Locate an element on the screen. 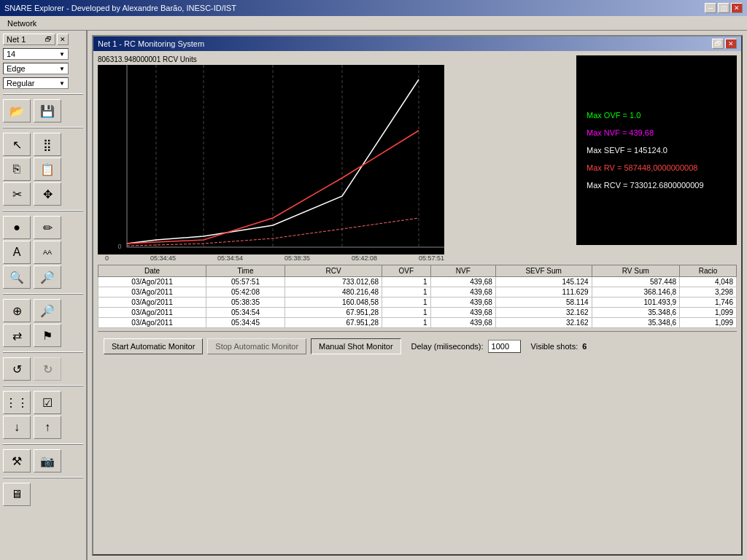 The image size is (747, 560). type-dropdown: Regular ▼ is located at coordinates (36, 83).